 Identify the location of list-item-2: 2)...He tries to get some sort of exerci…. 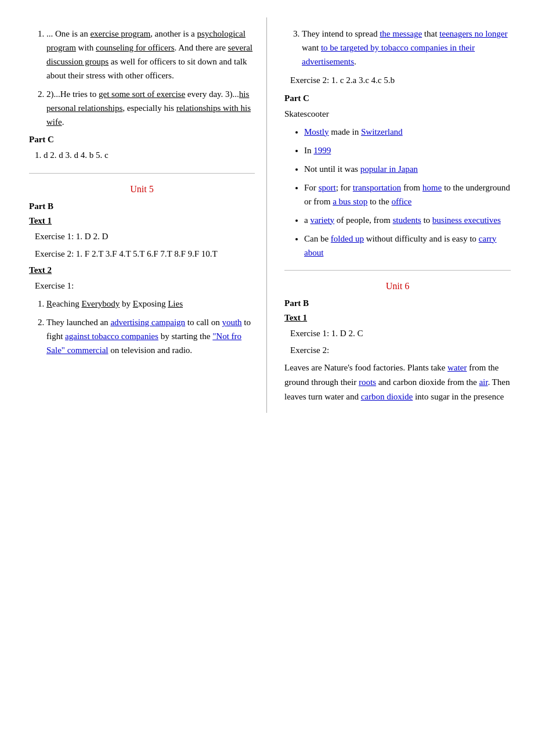
(151, 108).